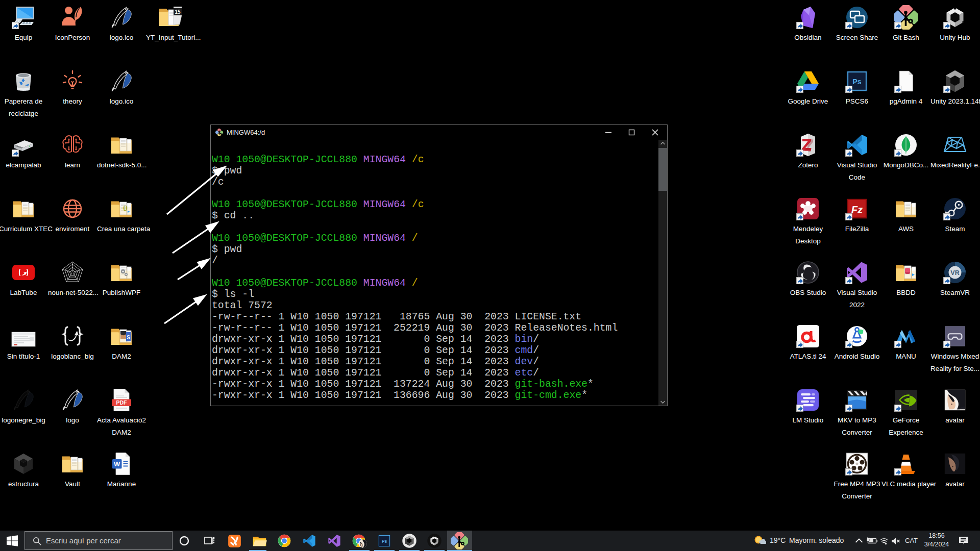  What do you see at coordinates (129, 338) in the screenshot?
I see `svg-text: S` at bounding box center [129, 338].